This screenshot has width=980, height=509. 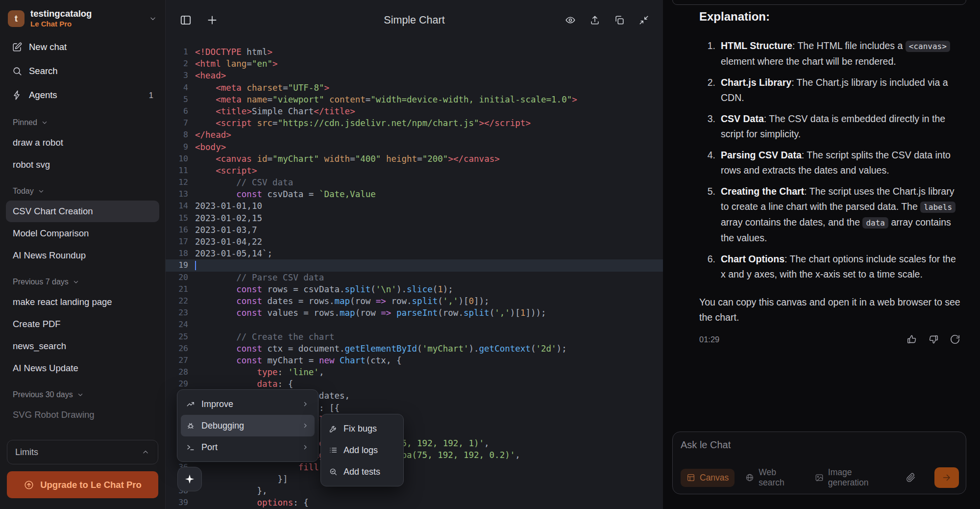 I want to click on upload-icon, so click(x=595, y=20).